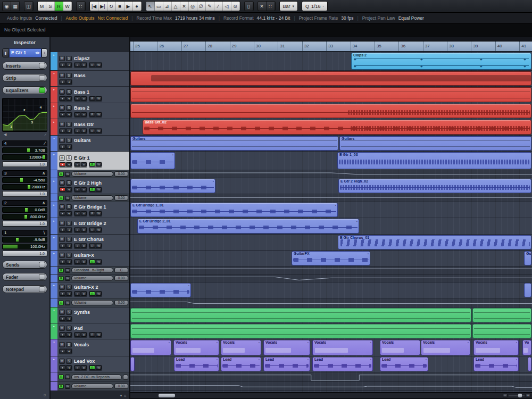 The width and height of the screenshot is (532, 399). I want to click on lane-guitars: GuitarsGuitars, so click(331, 144).